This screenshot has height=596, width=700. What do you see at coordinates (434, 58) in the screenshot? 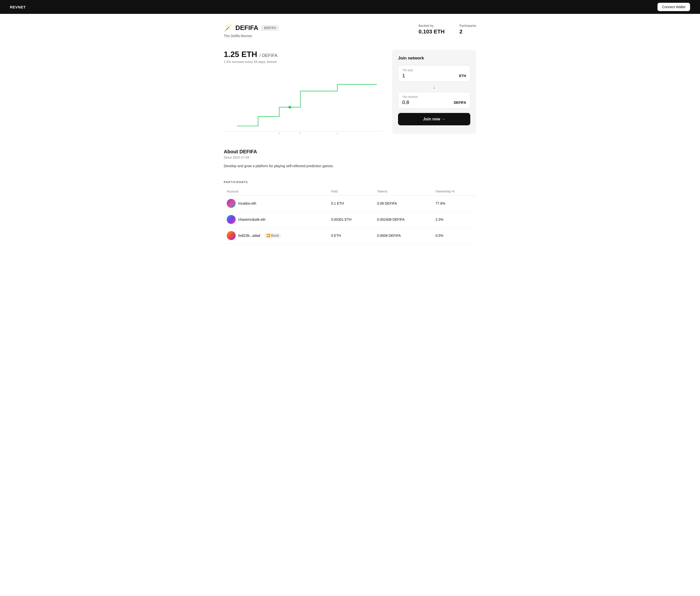
I see `join-panel-title: Join network` at bounding box center [434, 58].